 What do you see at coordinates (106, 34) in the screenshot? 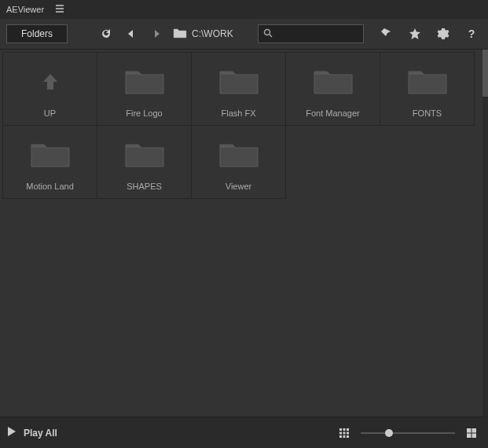
I see `refresh-icon` at bounding box center [106, 34].